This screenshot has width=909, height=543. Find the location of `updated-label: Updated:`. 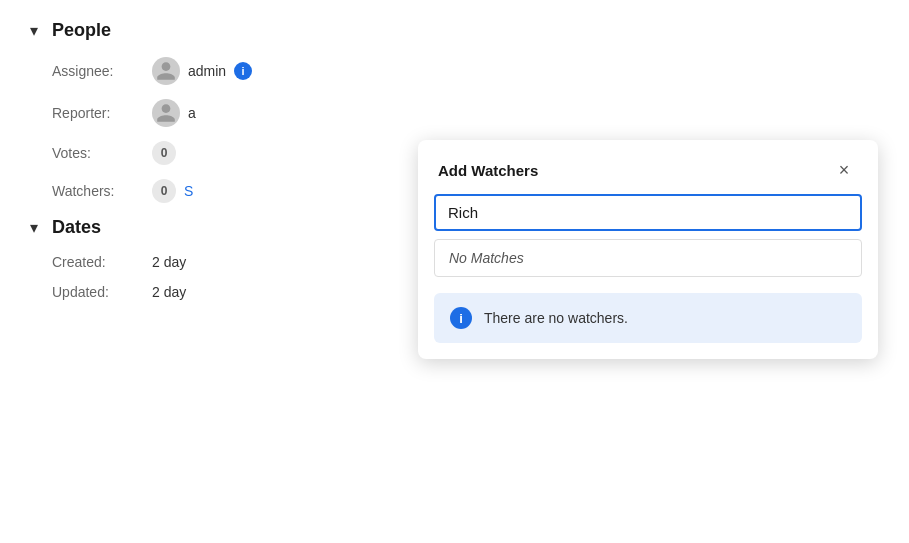

updated-label: Updated: is located at coordinates (102, 292).